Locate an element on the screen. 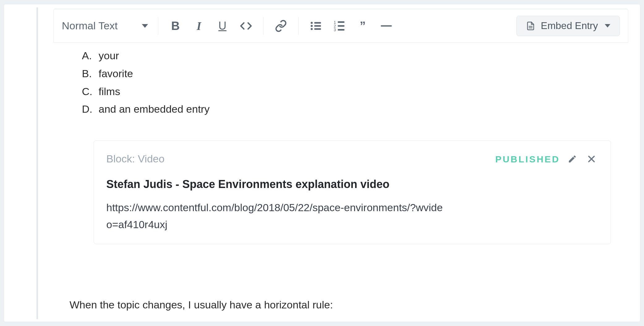 The height and width of the screenshot is (326, 644). rich-text-toolbar: Normal Text B I U is located at coordinates (341, 26).